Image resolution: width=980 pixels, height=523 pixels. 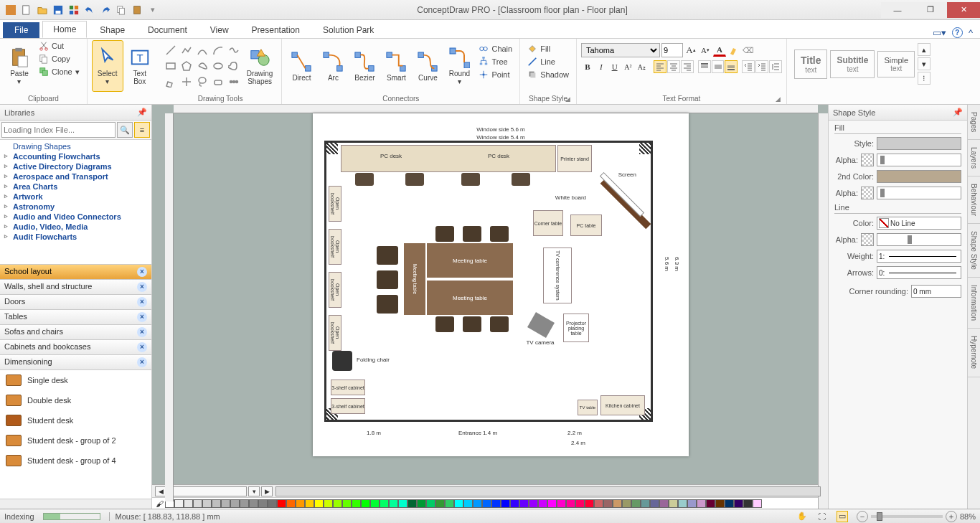 What do you see at coordinates (974, 158) in the screenshot?
I see `side-tab: Layers` at bounding box center [974, 158].